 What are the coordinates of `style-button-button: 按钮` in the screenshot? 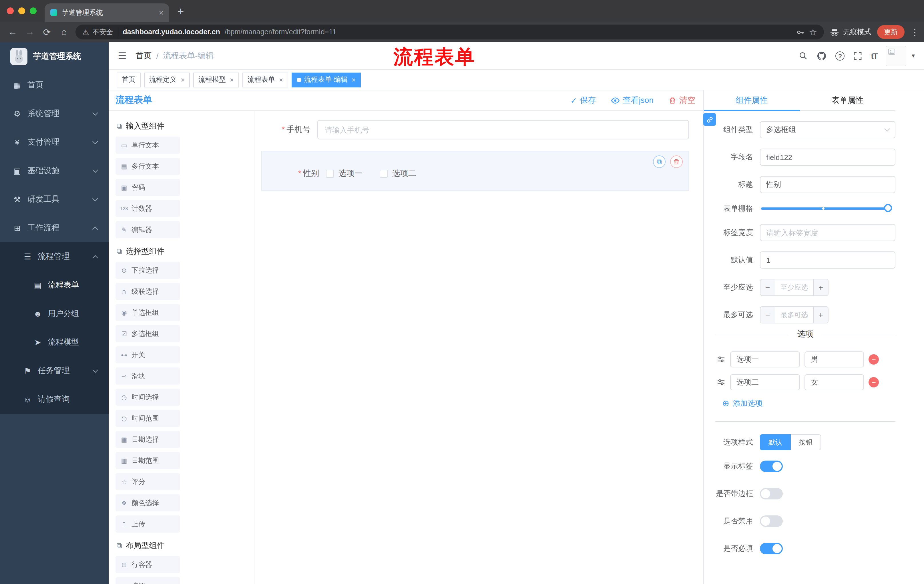 It's located at (806, 443).